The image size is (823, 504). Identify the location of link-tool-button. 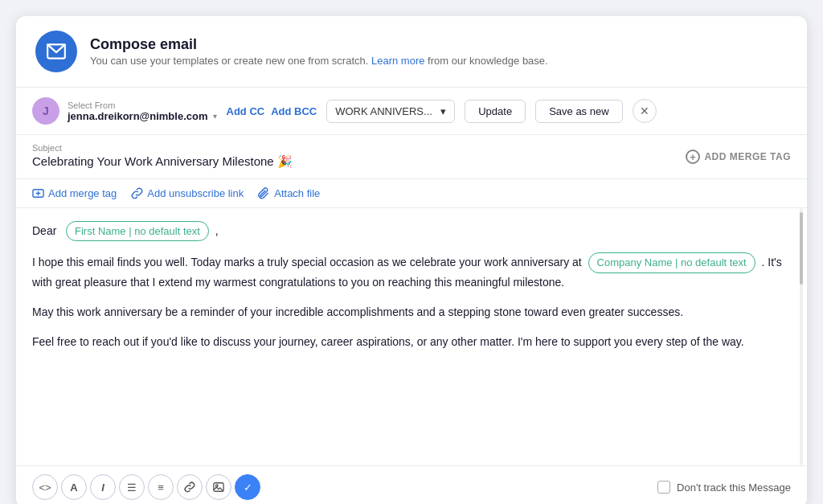
(190, 487).